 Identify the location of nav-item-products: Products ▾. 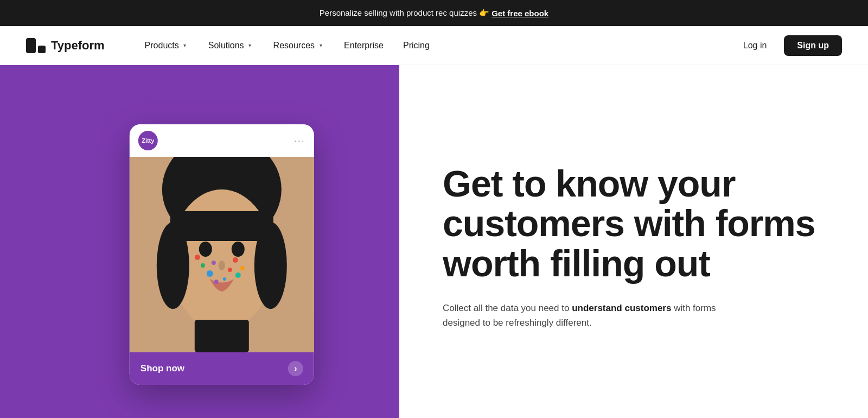
(167, 46).